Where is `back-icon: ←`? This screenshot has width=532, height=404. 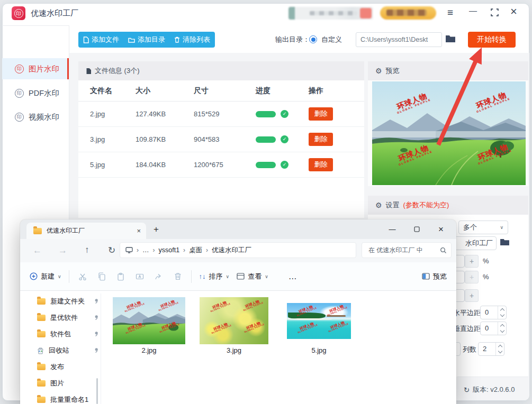
back-icon: ← is located at coordinates (37, 251).